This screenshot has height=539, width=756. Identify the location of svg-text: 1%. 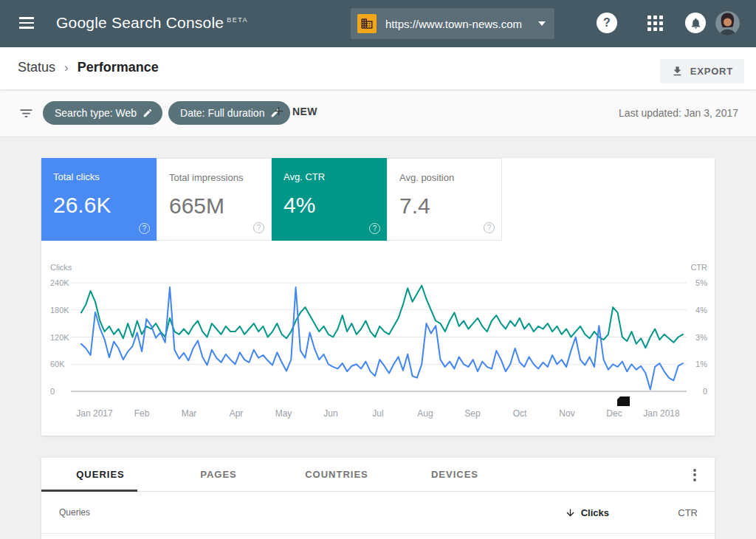
(701, 364).